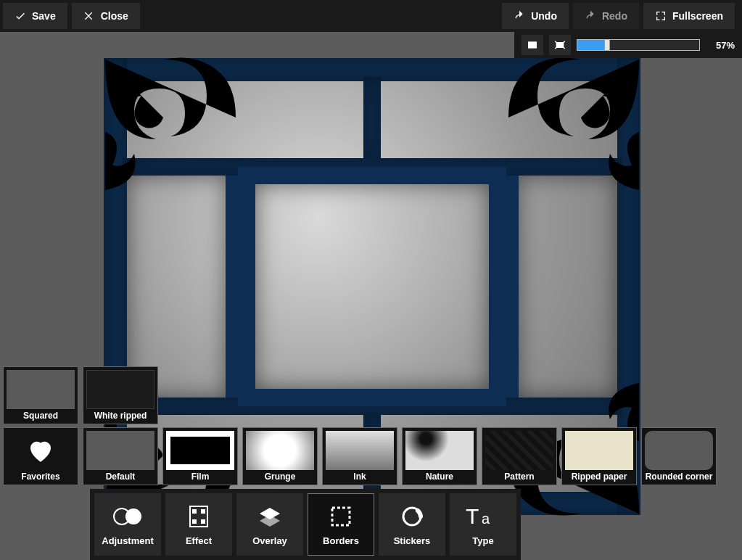 This screenshot has width=742, height=560. Describe the element at coordinates (120, 456) in the screenshot. I see `category-default: Default` at that location.